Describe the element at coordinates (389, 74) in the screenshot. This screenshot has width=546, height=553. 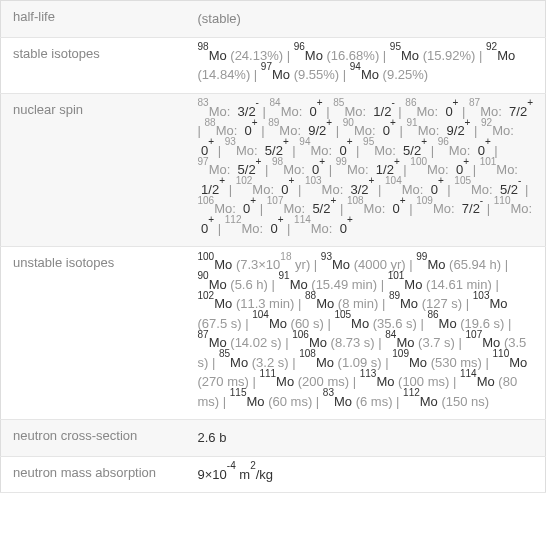
I see `isotope-entry: 94Mo (9.25%)` at that location.